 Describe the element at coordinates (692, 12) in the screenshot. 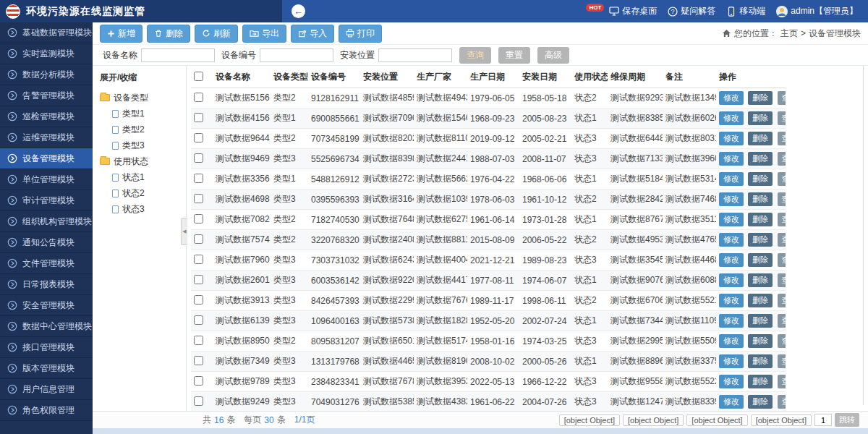

I see `qa-link: ? 疑问解答` at that location.